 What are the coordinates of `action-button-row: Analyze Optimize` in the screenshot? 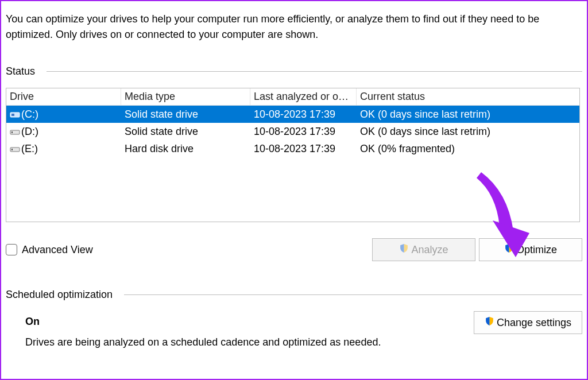 It's located at (477, 250).